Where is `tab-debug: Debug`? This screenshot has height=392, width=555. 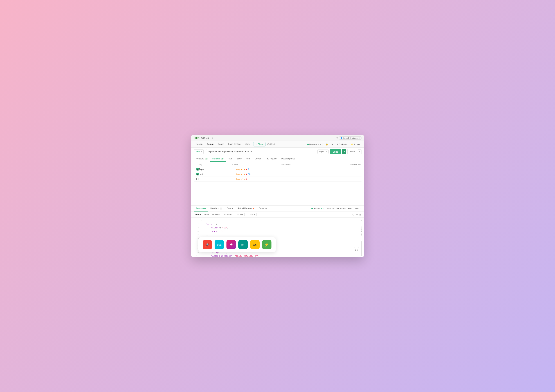
tab-debug: Debug is located at coordinates (210, 144).